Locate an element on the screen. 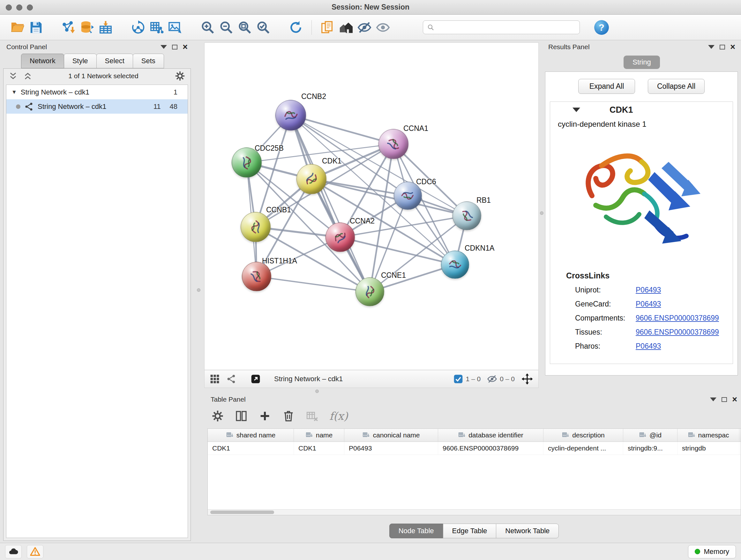  help-button: ? is located at coordinates (602, 27).